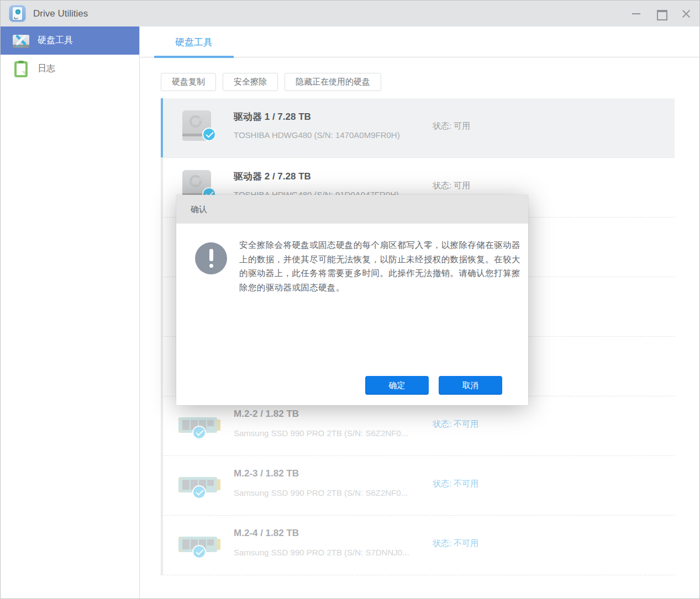 The image size is (700, 599). I want to click on sidebar-item-label: 日志, so click(46, 68).